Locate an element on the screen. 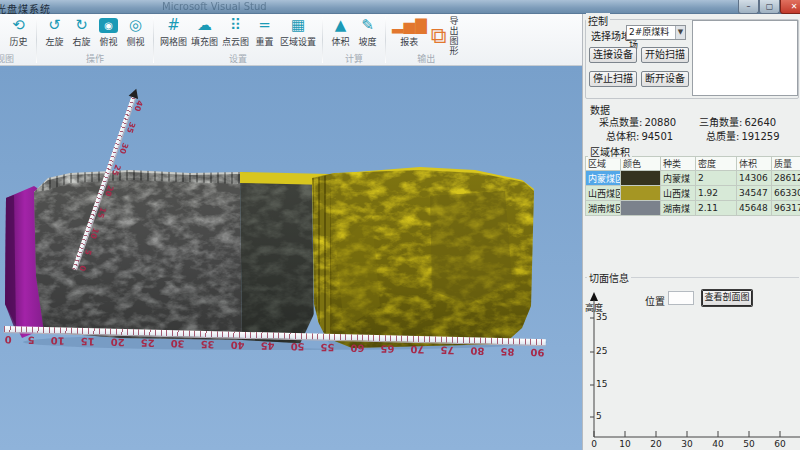  reset-button: =重置 is located at coordinates (264, 32).